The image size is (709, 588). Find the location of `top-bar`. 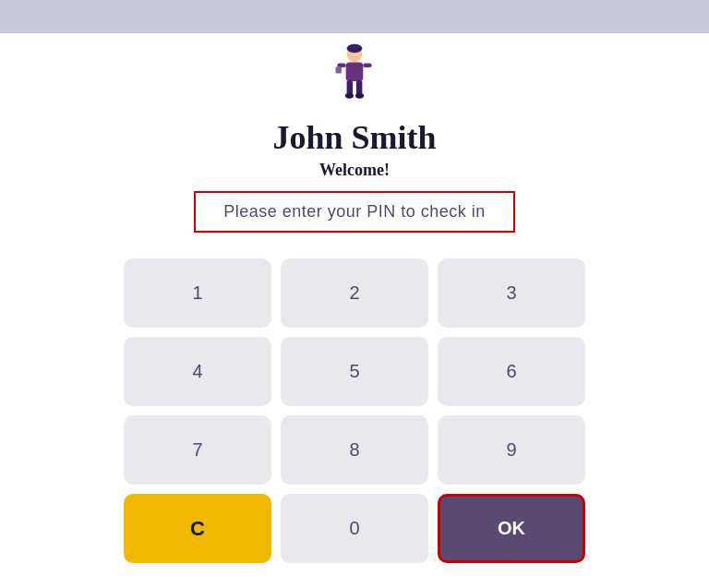

top-bar is located at coordinates (354, 17).